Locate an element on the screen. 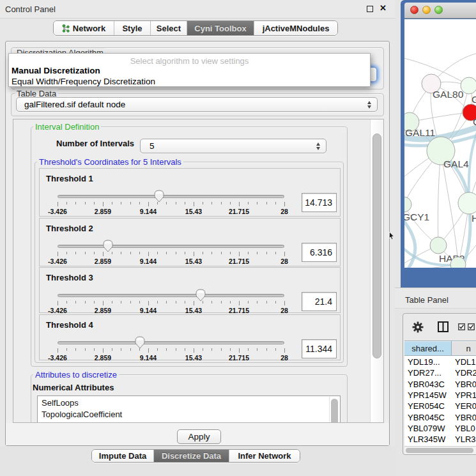 The image size is (476, 476). tab-cyni-toolbox: Cyni Toolbox is located at coordinates (221, 28).